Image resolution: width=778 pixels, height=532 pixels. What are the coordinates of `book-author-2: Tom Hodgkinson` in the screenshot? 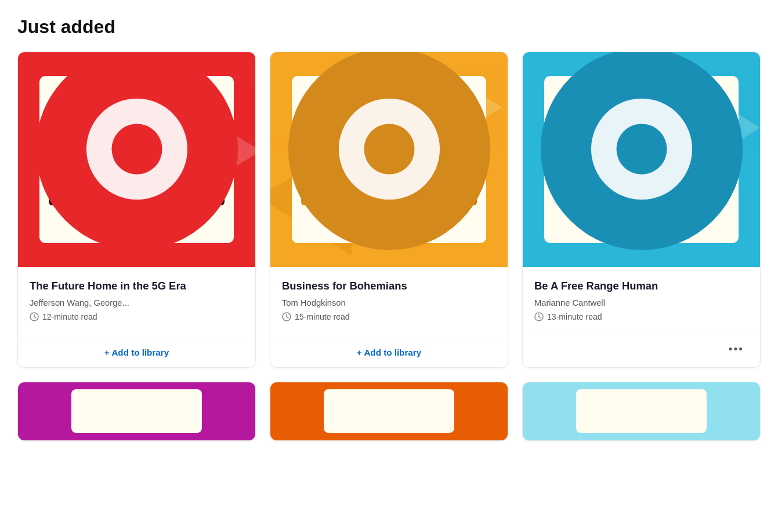 It's located at (389, 303).